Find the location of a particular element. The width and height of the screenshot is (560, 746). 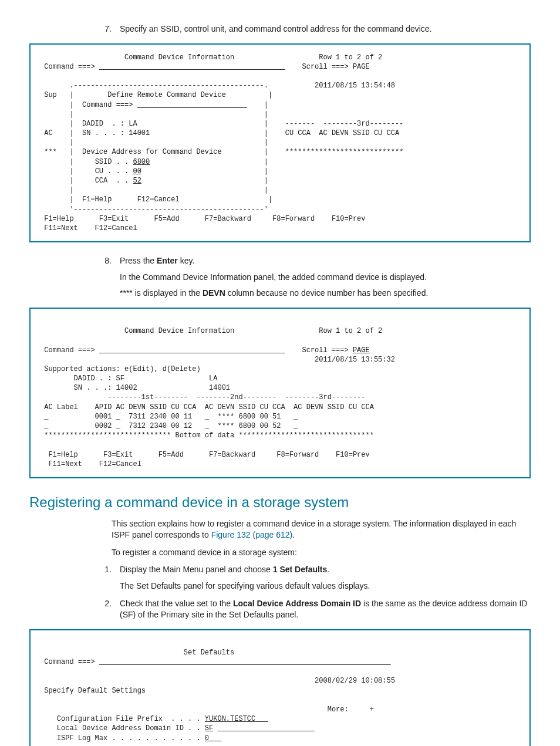

stars-right: **************************** is located at coordinates (345, 152).